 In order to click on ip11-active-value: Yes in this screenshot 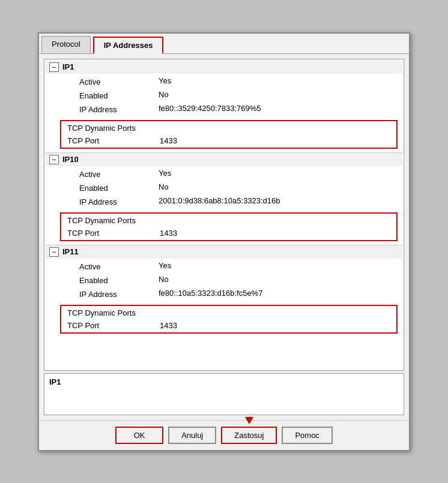, I will do `click(278, 266)`.